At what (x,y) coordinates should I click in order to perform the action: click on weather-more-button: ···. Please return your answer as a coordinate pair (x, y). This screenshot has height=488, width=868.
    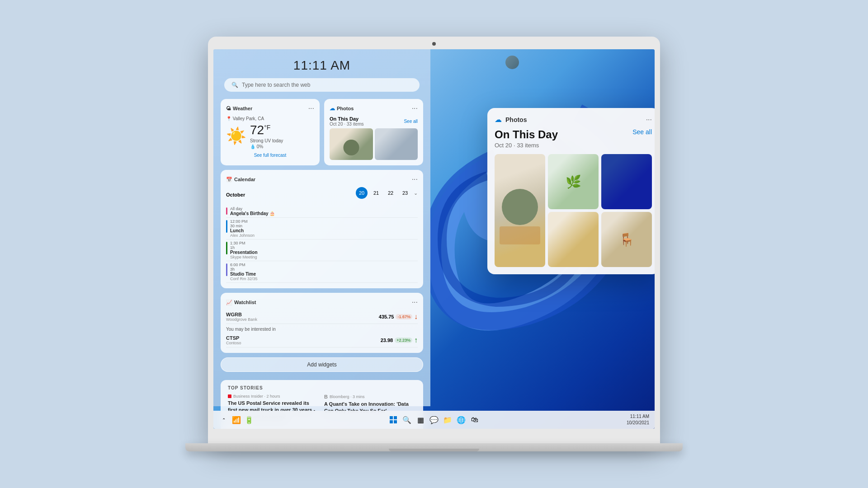
    Looking at the image, I should click on (311, 108).